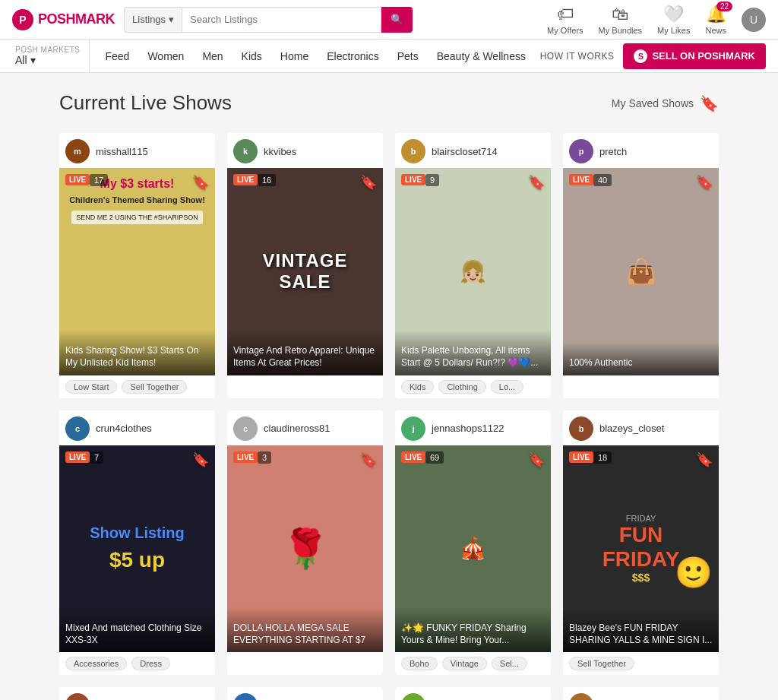 The width and height of the screenshot is (778, 700). Describe the element at coordinates (397, 20) in the screenshot. I see `search-button: 🔍` at that location.